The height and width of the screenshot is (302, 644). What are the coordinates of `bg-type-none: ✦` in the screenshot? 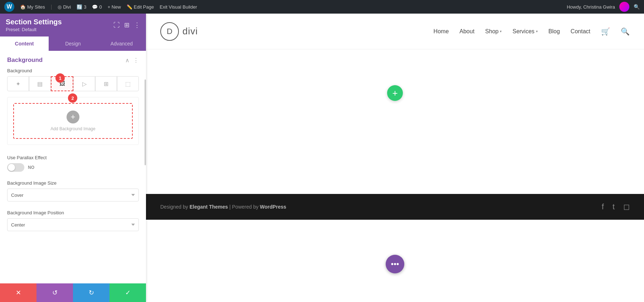 It's located at (18, 84).